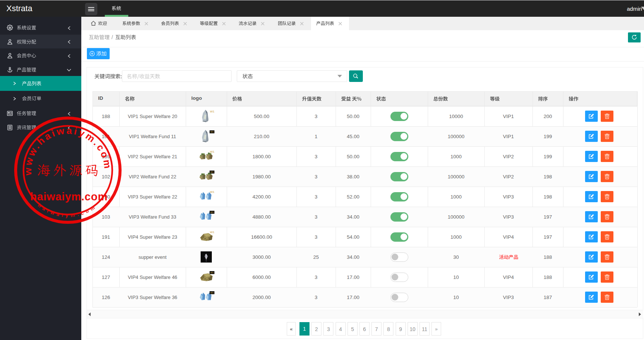  I want to click on svg-text: www.haiwaiym.com, so click(68, 150).